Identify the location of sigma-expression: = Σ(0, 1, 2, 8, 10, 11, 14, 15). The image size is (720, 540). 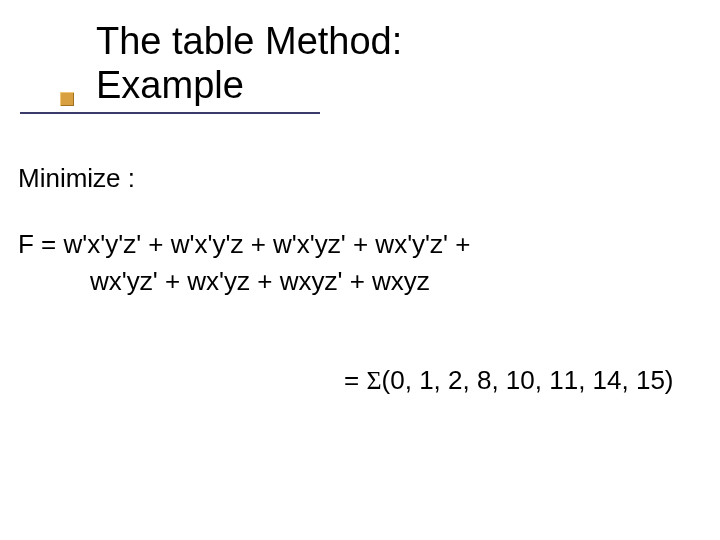
(509, 380).